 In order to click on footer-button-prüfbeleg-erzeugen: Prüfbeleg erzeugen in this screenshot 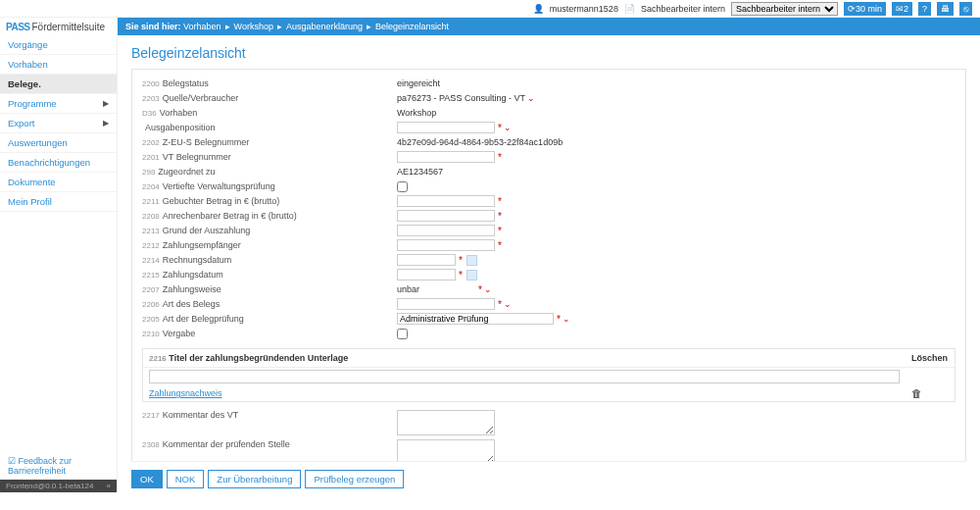, I will do `click(355, 479)`.